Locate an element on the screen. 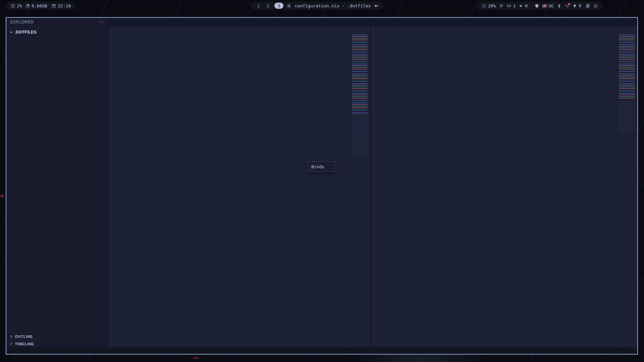  pill-value: 22:18 is located at coordinates (64, 6).